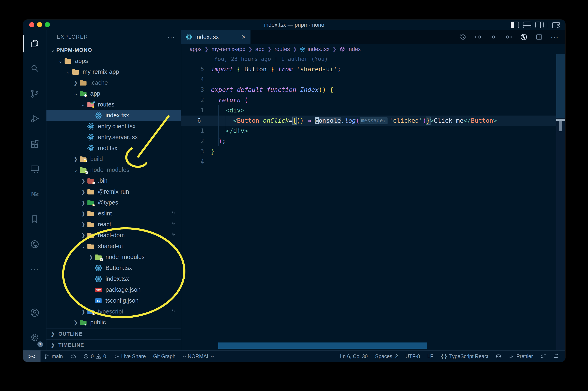 This screenshot has height=391, width=588. What do you see at coordinates (114, 170) in the screenshot?
I see `tree-item-node-modules: ⌄jsnode_modules` at bounding box center [114, 170].